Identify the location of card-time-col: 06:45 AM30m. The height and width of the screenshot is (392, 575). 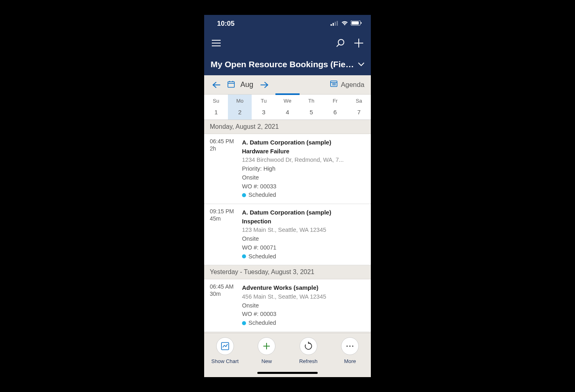
(222, 305).